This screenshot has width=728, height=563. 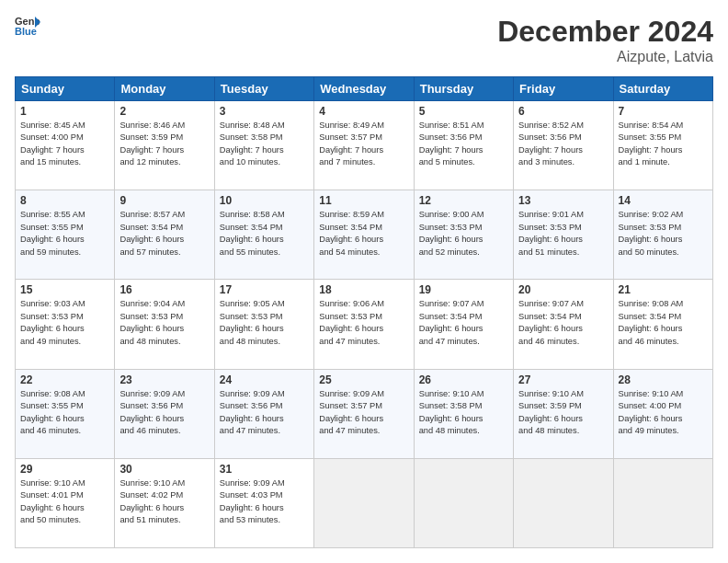 I want to click on day-number: 28, so click(x=664, y=380).